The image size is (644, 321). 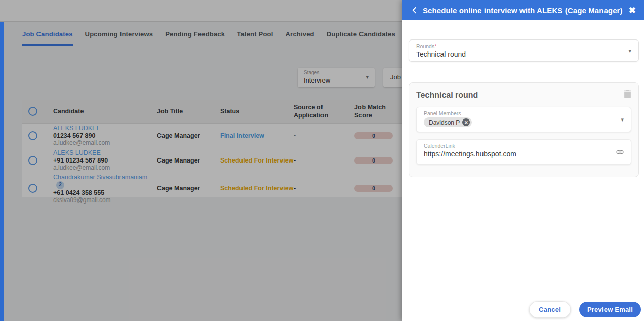 What do you see at coordinates (524, 119) in the screenshot?
I see `panel-members-dropdown: Panel Members Davidson P ✕ ▾` at bounding box center [524, 119].